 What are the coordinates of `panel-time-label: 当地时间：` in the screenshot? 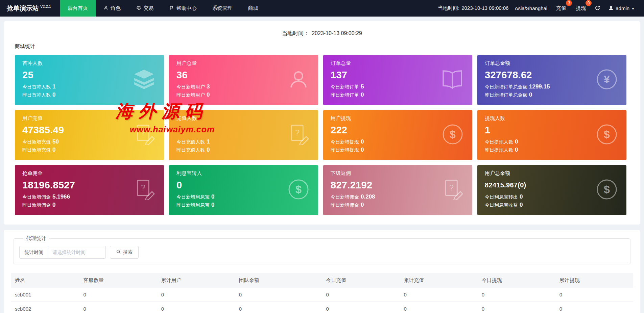 It's located at (295, 33).